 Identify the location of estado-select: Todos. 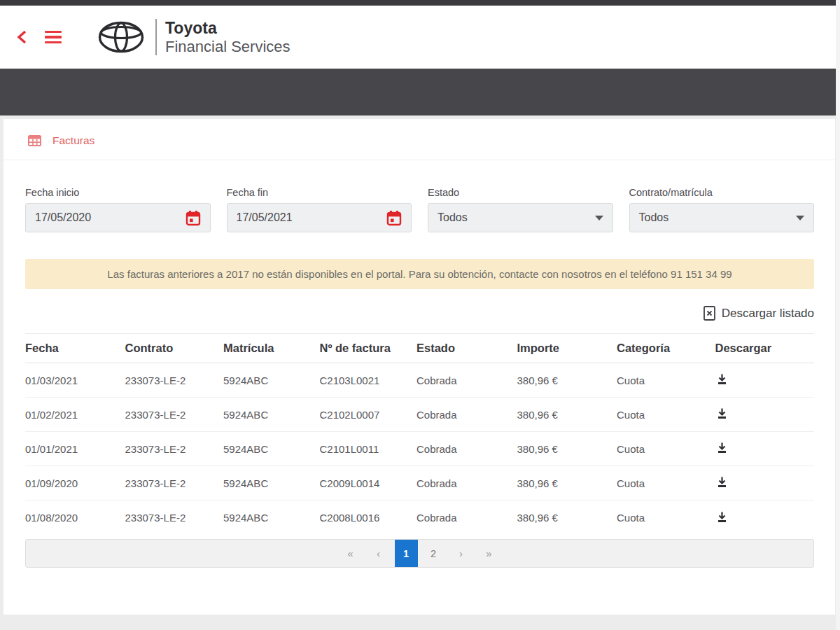
(521, 218).